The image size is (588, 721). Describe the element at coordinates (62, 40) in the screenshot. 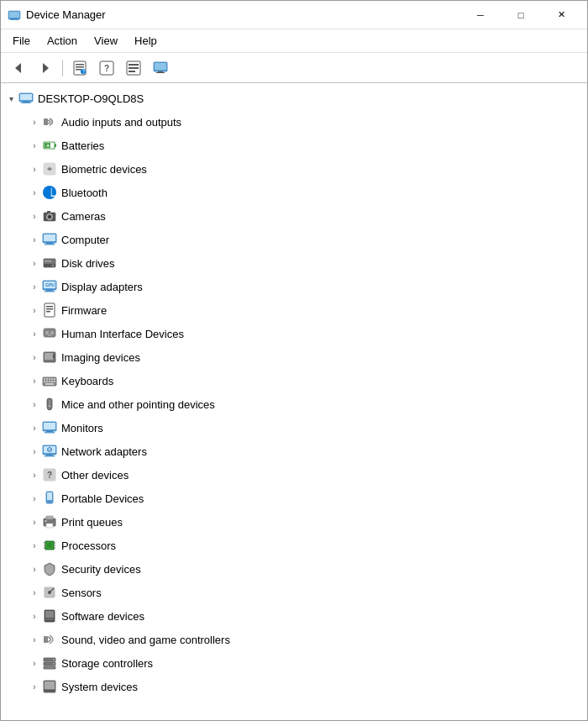

I see `menu-action: Action` at that location.